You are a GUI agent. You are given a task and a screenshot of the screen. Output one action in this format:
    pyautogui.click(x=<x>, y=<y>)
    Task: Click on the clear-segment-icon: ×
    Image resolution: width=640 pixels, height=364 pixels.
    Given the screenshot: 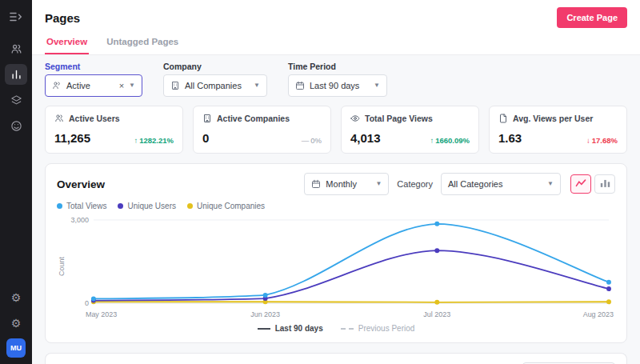 What is the action you would take?
    pyautogui.click(x=122, y=86)
    